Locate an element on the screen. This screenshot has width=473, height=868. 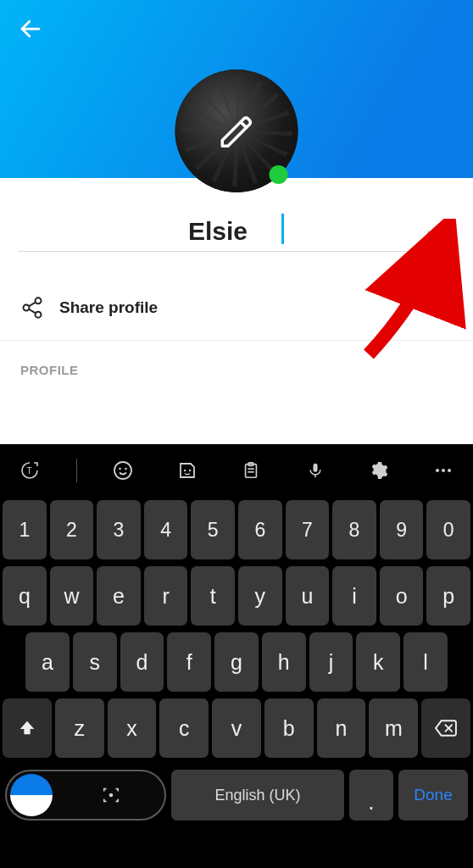
svg-text: T is located at coordinates (30, 471).